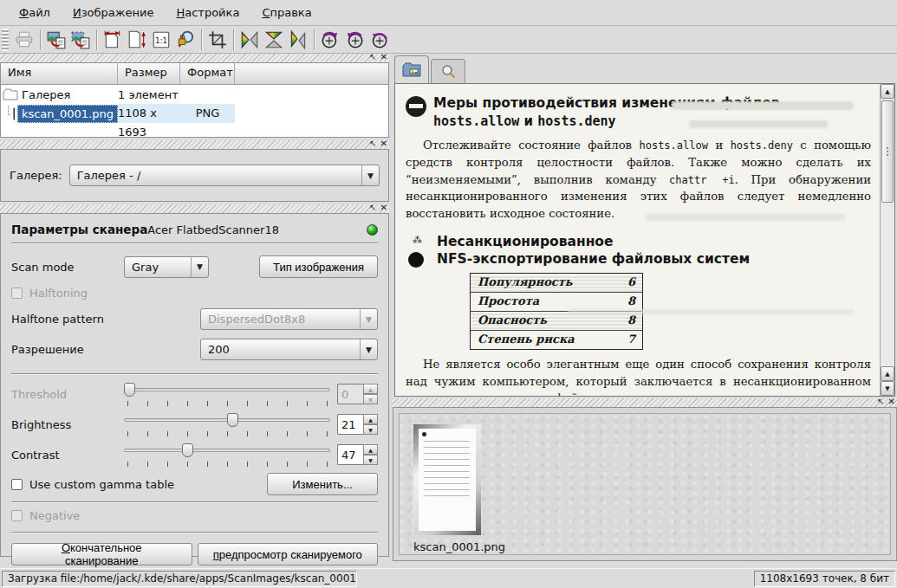 The width and height of the screenshot is (897, 588). I want to click on resolution-label: Разрешение, so click(106, 350).